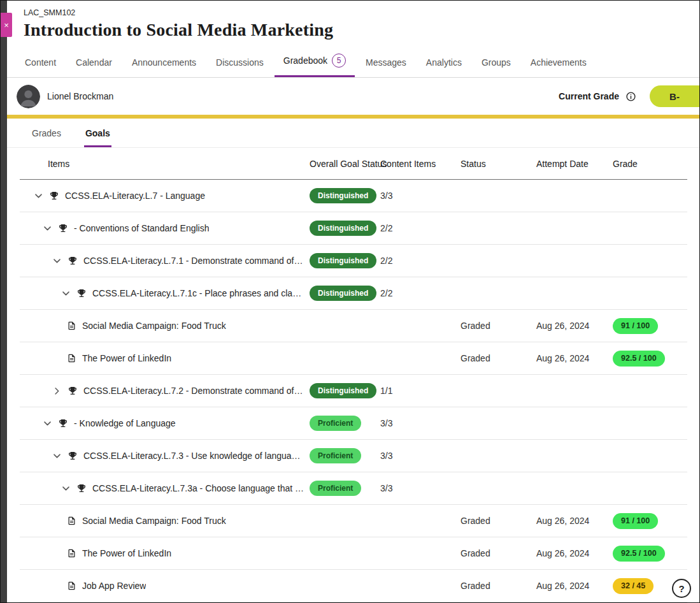 This screenshot has height=603, width=700. Describe the element at coordinates (354, 228) in the screenshot. I see `goal-row: - Conventions of Standard EnglishDisting…` at that location.